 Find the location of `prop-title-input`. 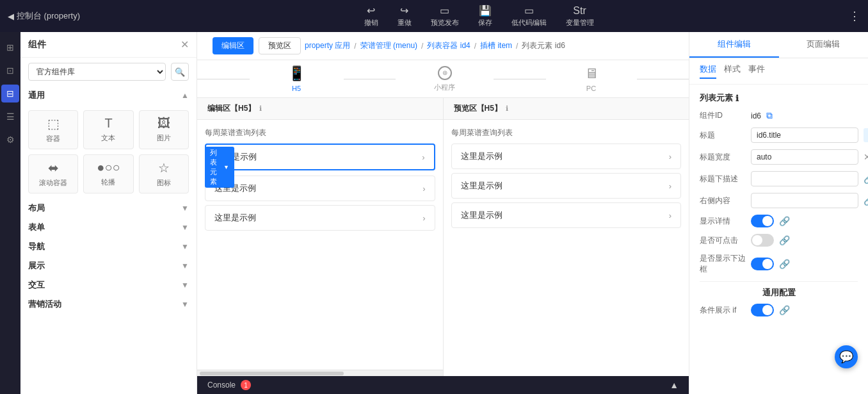

prop-title-input is located at coordinates (805, 135).